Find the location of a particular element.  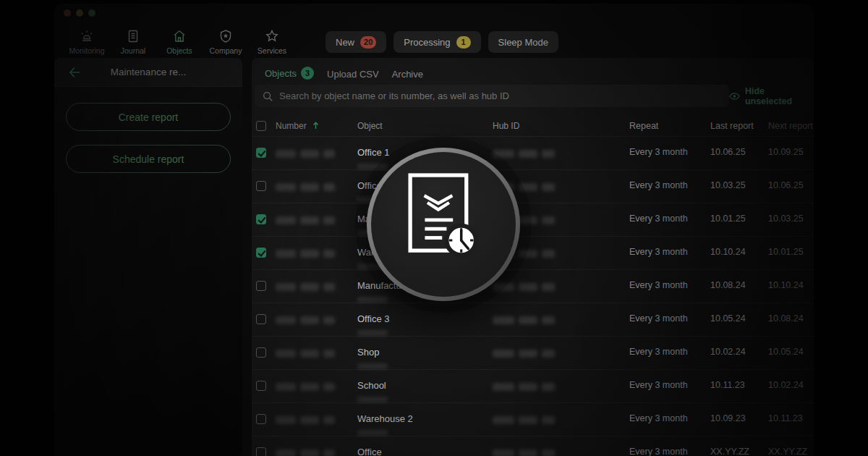

column-header-next-report: Next report is located at coordinates (791, 126).